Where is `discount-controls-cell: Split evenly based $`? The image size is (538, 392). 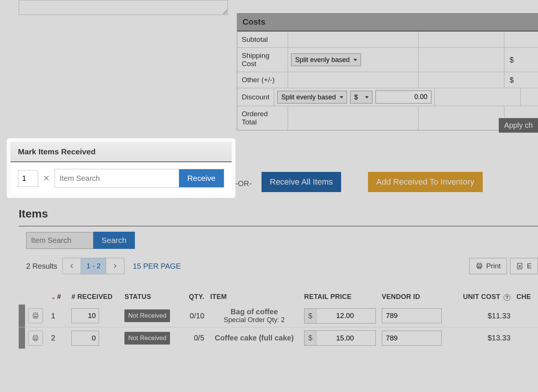
discount-controls-cell: Split evenly based $ is located at coordinates (355, 97).